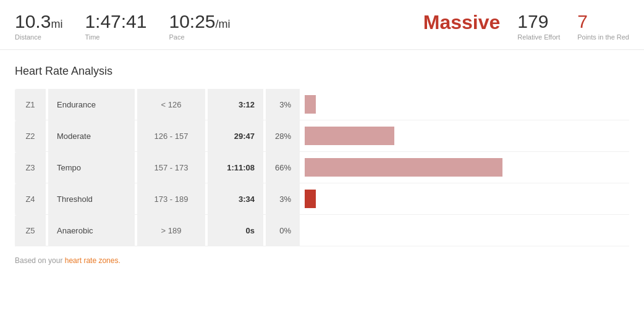 This screenshot has height=318, width=644. I want to click on time-stat: 1:47:41 Time, so click(116, 26).